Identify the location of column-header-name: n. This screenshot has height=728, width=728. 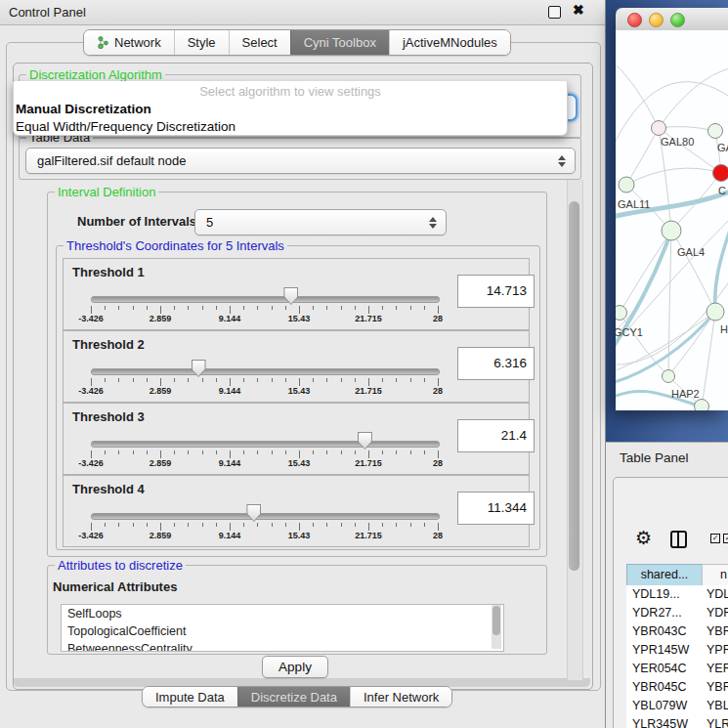
(715, 575).